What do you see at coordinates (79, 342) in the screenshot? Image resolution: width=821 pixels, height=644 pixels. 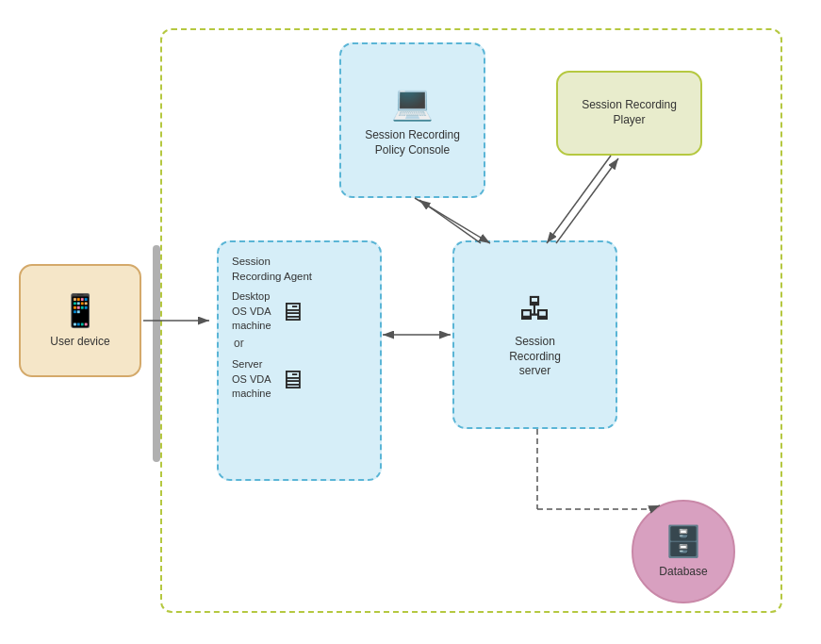 I see `user-device-label: User device` at bounding box center [79, 342].